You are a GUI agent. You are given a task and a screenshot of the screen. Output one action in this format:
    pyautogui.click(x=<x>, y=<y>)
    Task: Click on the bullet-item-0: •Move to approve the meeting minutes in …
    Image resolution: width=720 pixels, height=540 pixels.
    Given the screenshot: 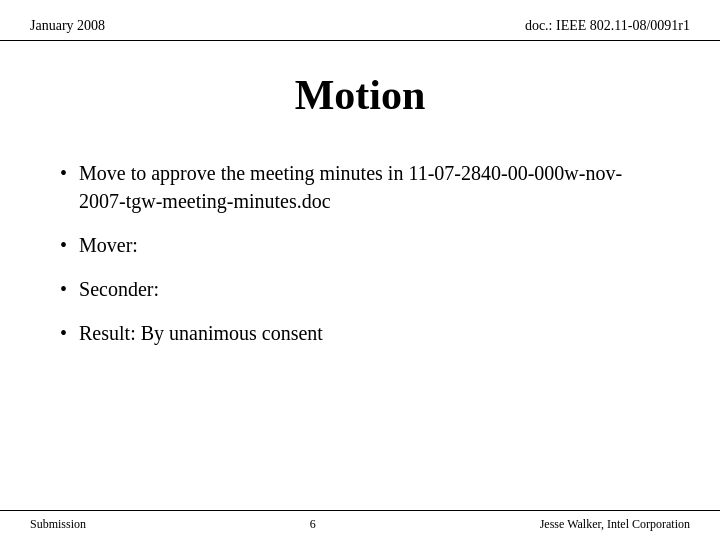 What is the action you would take?
    pyautogui.click(x=360, y=187)
    